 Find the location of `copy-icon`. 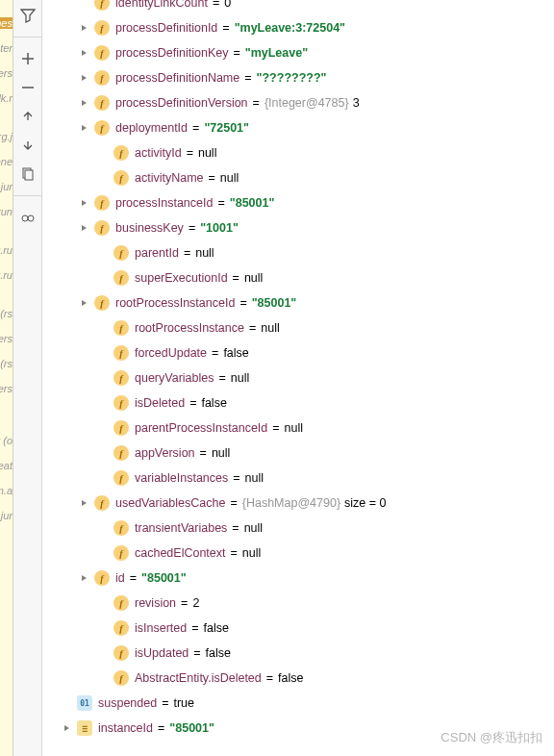

copy-icon is located at coordinates (28, 174).